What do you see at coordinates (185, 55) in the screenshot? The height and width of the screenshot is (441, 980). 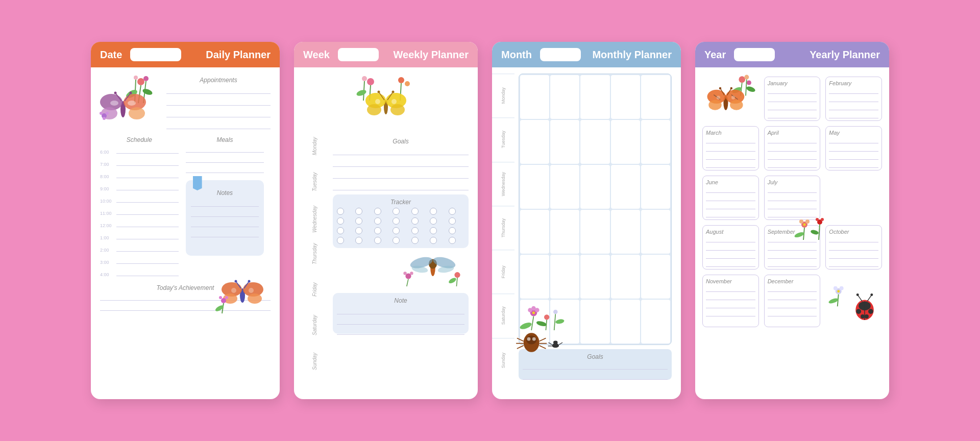 I see `daily-header: Date Daily Planner` at bounding box center [185, 55].